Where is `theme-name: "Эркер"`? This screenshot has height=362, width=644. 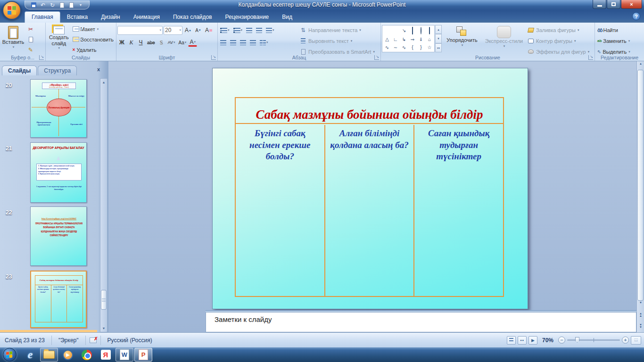
theme-name: "Эркер" is located at coordinates (69, 340).